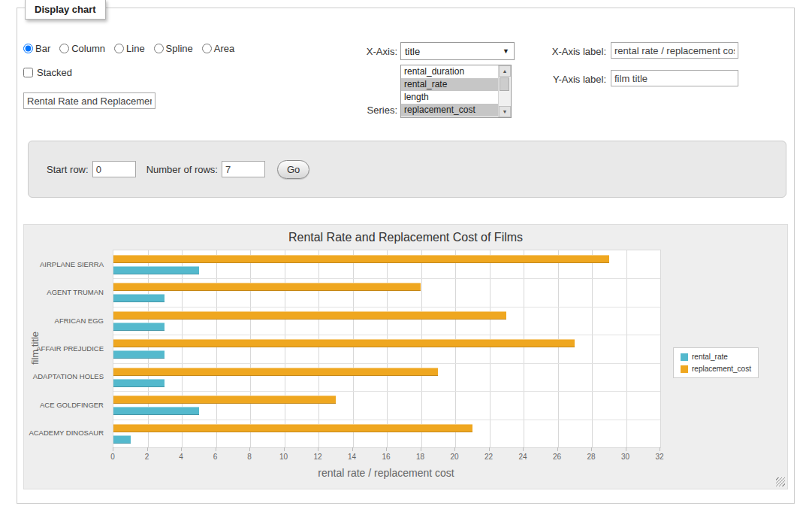  I want to click on category-label: ACE GOLDFINGER, so click(72, 404).